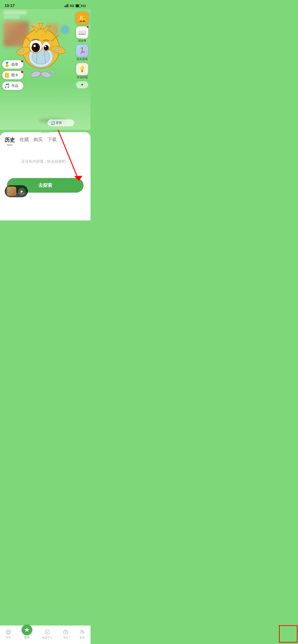 This screenshot has height=644, width=298. I want to click on card-icon: 📒, so click(7, 75).